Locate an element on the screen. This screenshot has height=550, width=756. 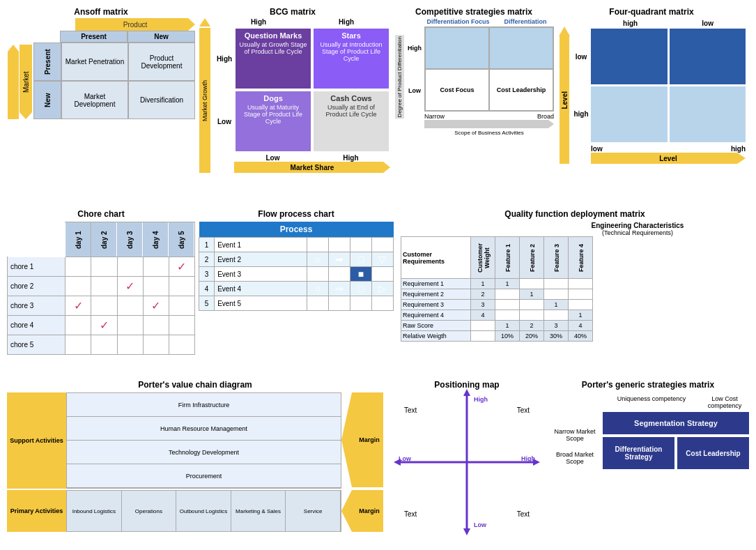
flow-process-label: Process is located at coordinates (297, 230).